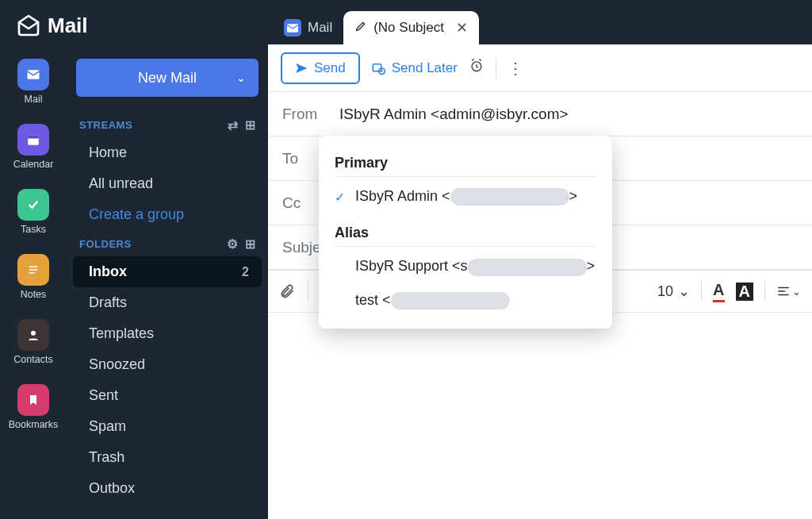 The width and height of the screenshot is (812, 519). Describe the element at coordinates (167, 243) in the screenshot. I see `folders-header: FOLDERS ⚙ ⊞` at that location.